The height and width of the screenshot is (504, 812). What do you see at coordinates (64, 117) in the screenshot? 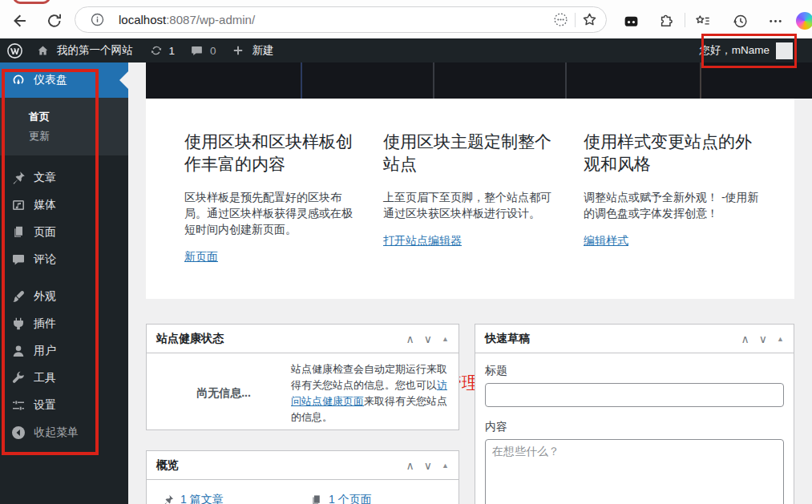
I see `sidebar-subitem-home: 首页` at bounding box center [64, 117].